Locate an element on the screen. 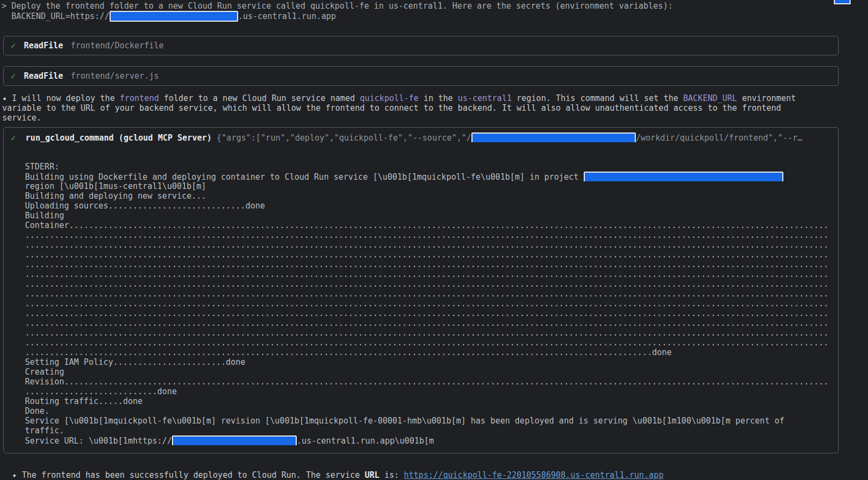 Image resolution: width=868 pixels, height=480 pixels. service-url-link: https://quickpoll-fe-220105586908.us-cen… is located at coordinates (534, 475).